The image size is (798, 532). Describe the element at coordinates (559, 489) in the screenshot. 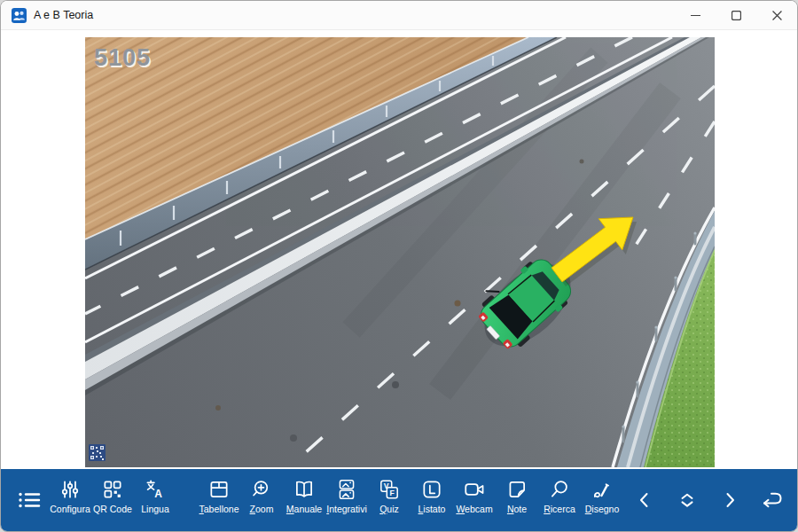

I see `search-icon` at that location.